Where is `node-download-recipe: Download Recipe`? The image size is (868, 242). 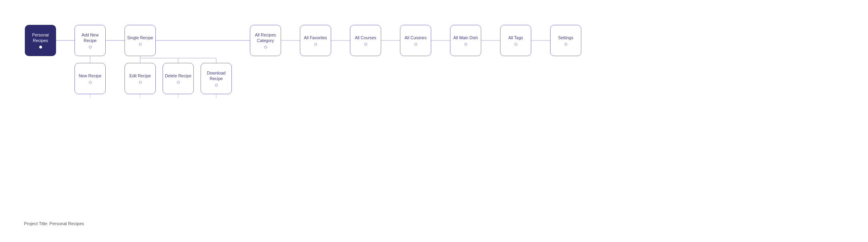
node-download-recipe: Download Recipe is located at coordinates (216, 79).